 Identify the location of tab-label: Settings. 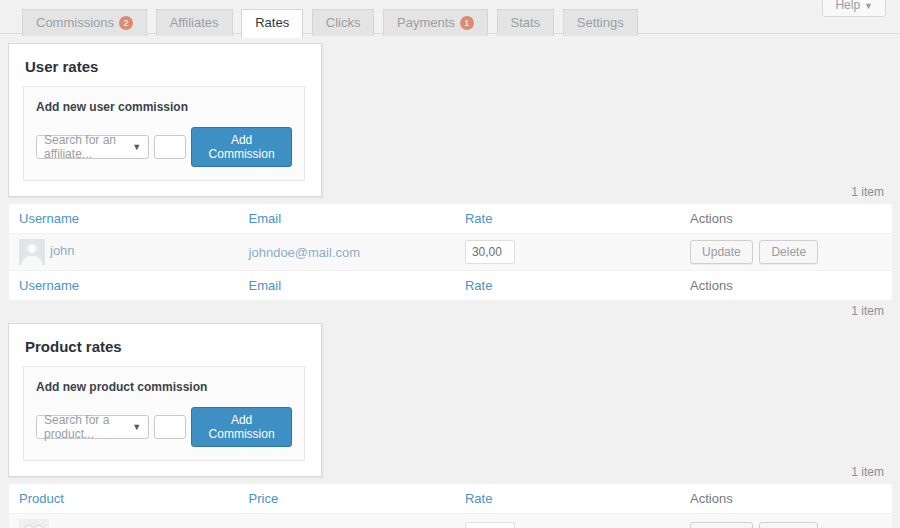
(600, 22).